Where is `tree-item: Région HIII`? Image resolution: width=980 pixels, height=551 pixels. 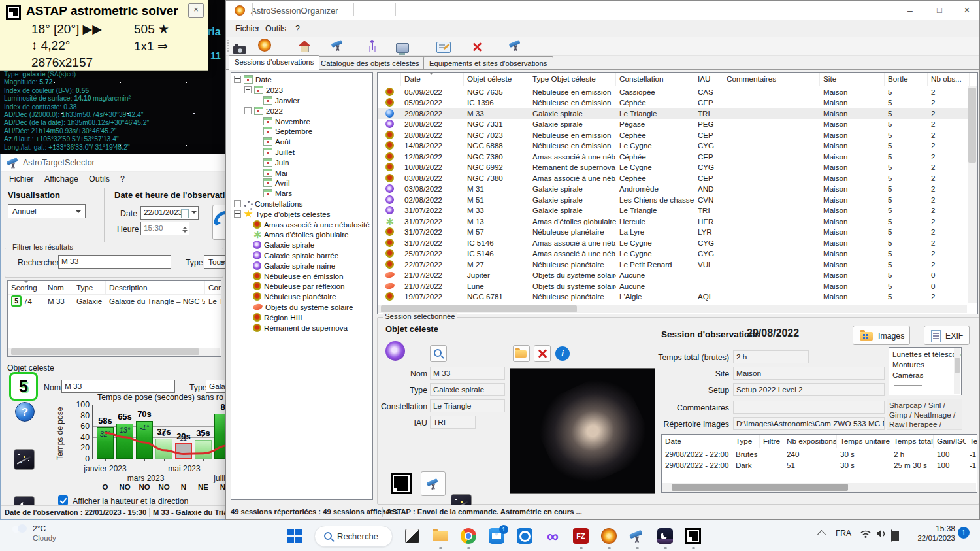
tree-item: Région HIII is located at coordinates (302, 317).